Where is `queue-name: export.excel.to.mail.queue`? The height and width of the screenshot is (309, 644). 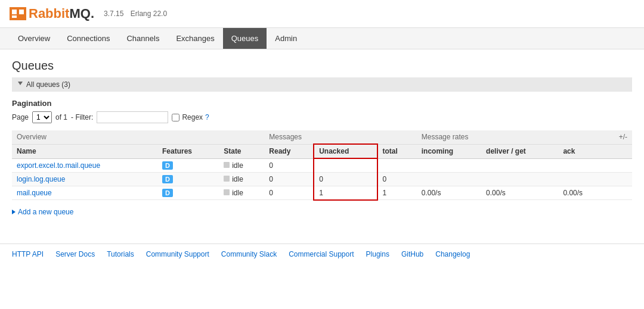 queue-name: export.excel.to.mail.queue is located at coordinates (85, 166).